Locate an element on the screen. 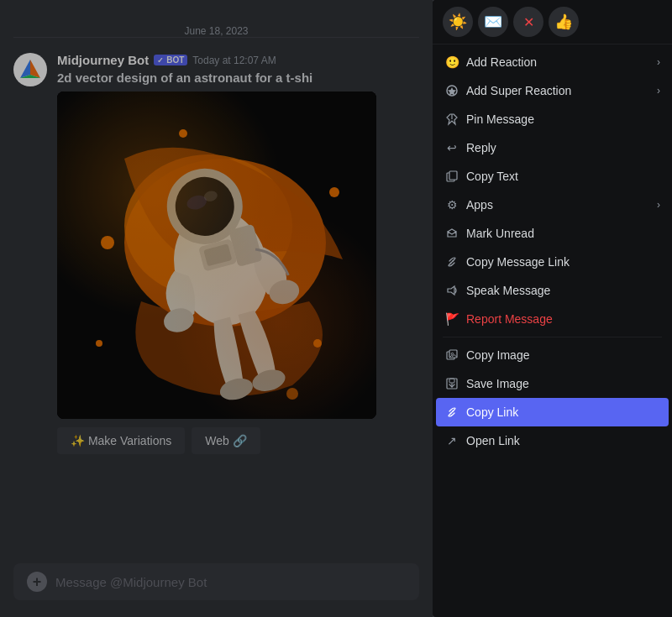 The height and width of the screenshot is (617, 672). menu-item-apps: ⚙ Apps › is located at coordinates (553, 205).